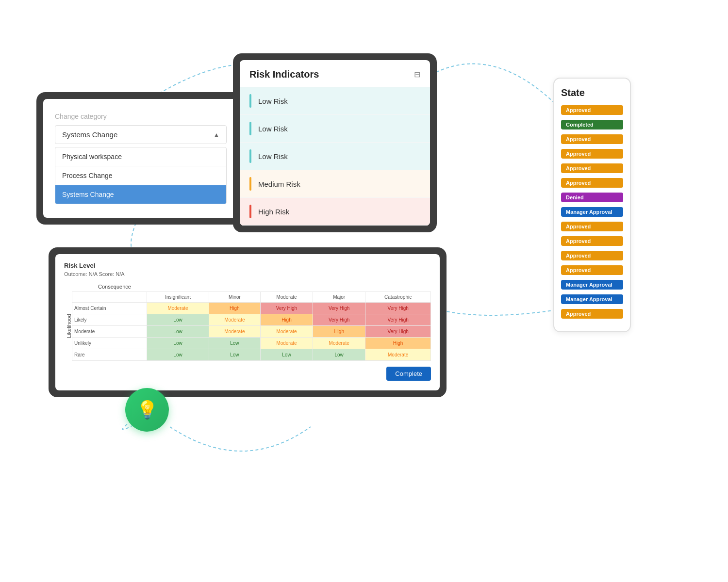 The width and height of the screenshot is (728, 582). Describe the element at coordinates (417, 75) in the screenshot. I see `filter-icon: ⊟` at that location.